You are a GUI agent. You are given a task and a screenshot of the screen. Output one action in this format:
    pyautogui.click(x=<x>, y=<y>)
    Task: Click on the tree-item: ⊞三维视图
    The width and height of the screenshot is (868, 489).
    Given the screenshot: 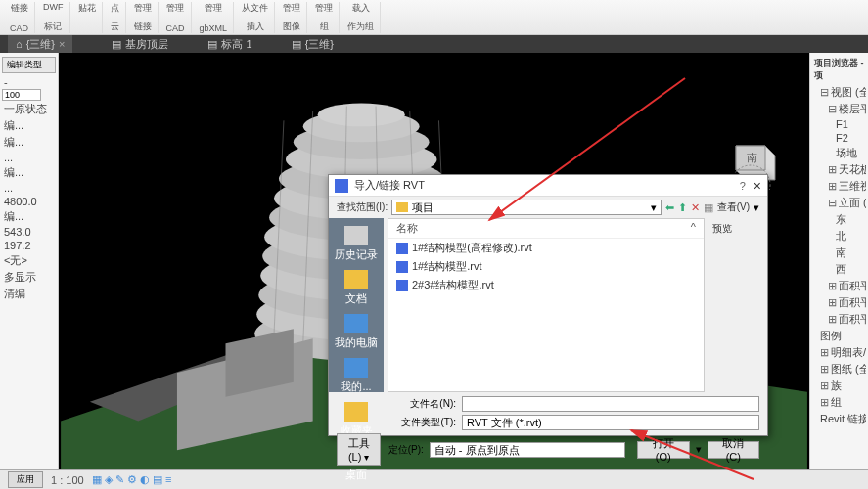 What is the action you would take?
    pyautogui.click(x=840, y=186)
    